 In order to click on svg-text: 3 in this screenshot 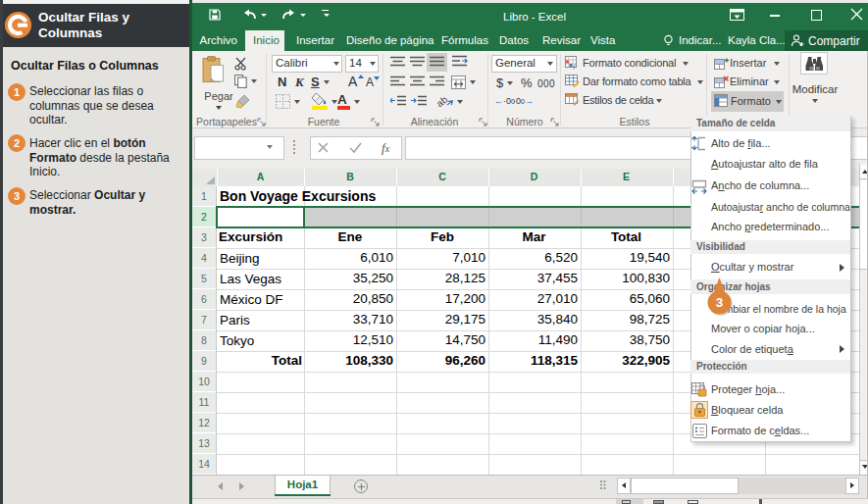, I will do `click(720, 302)`.